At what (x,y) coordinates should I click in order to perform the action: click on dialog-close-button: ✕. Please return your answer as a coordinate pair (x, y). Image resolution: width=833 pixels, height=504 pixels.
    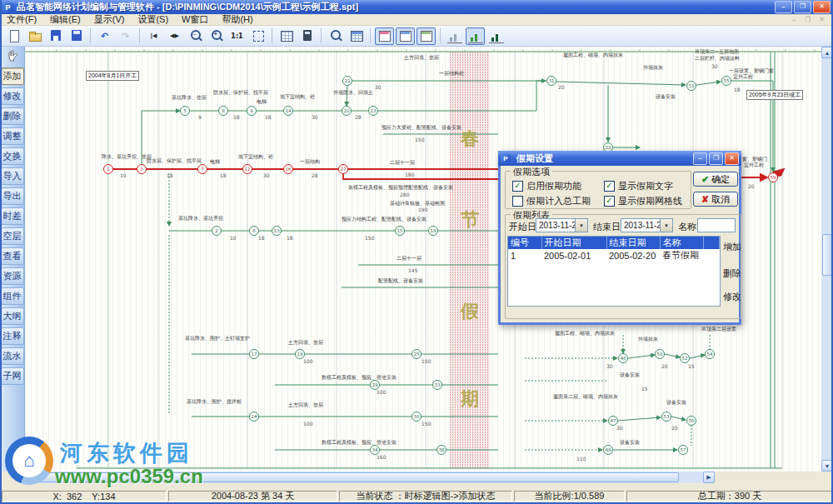
    Looking at the image, I should click on (731, 158).